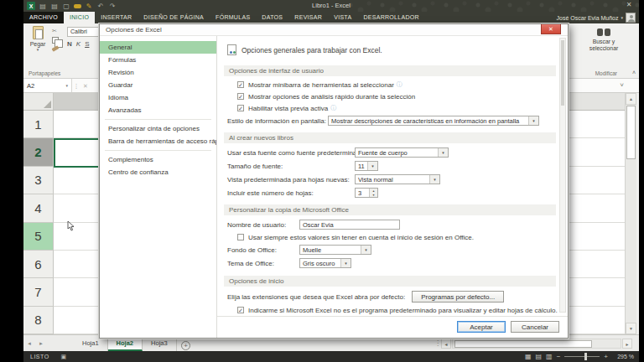  Describe the element at coordinates (39, 292) in the screenshot. I see `row-header-7: 7` at that location.